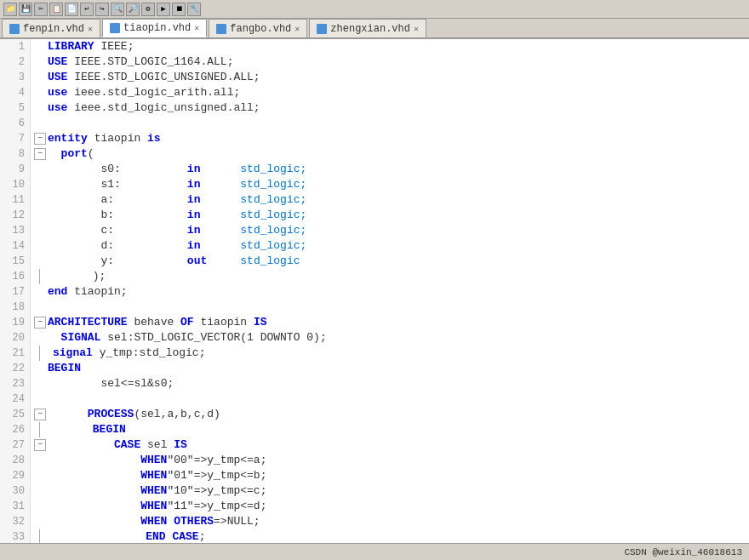  Describe the element at coordinates (390, 108) in the screenshot. I see `code-line: use ieee.std_logic_unsigned.all;` at that location.